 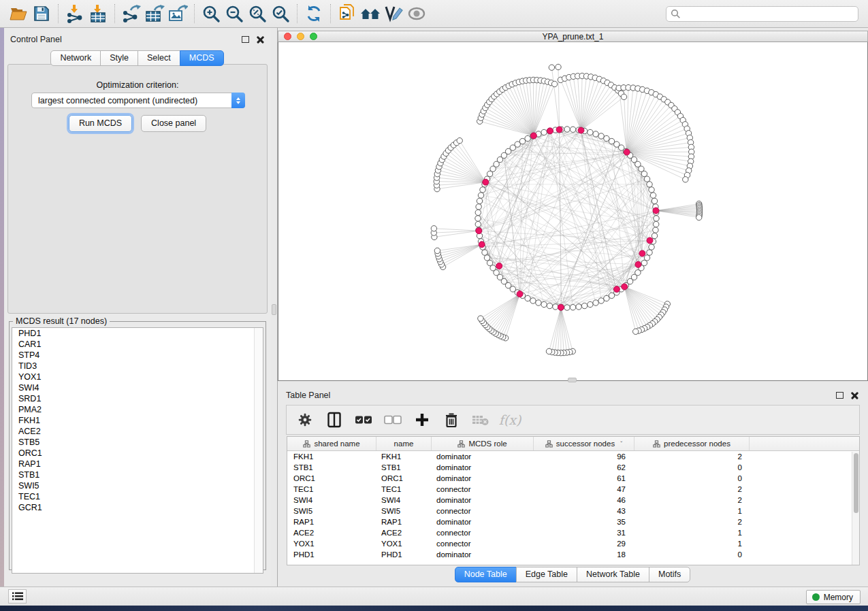 I want to click on search-input, so click(x=762, y=14).